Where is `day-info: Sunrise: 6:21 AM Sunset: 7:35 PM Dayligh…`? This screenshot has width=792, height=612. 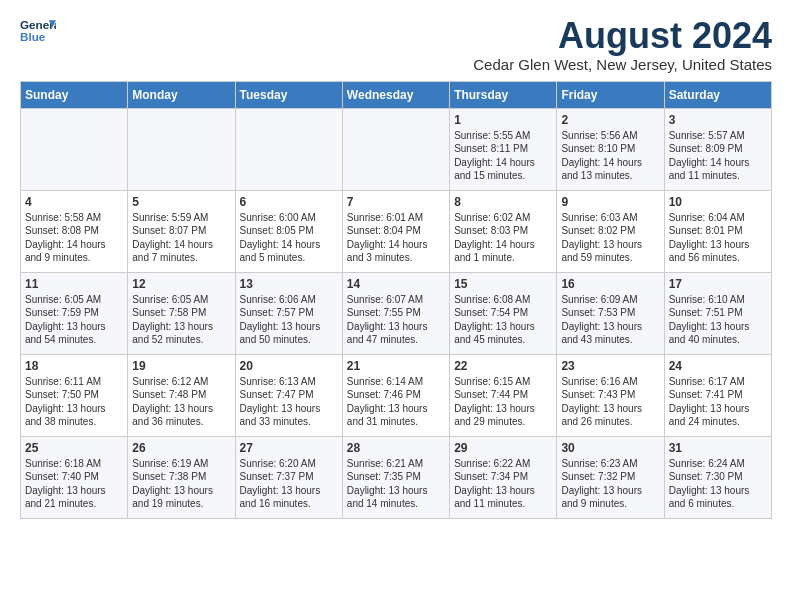 day-info: Sunrise: 6:21 AM Sunset: 7:35 PM Dayligh… is located at coordinates (396, 484).